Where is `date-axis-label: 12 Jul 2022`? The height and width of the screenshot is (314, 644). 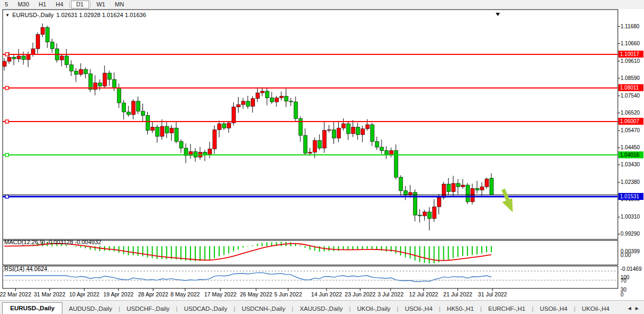 date-axis-label: 12 Jul 2022 is located at coordinates (424, 294).